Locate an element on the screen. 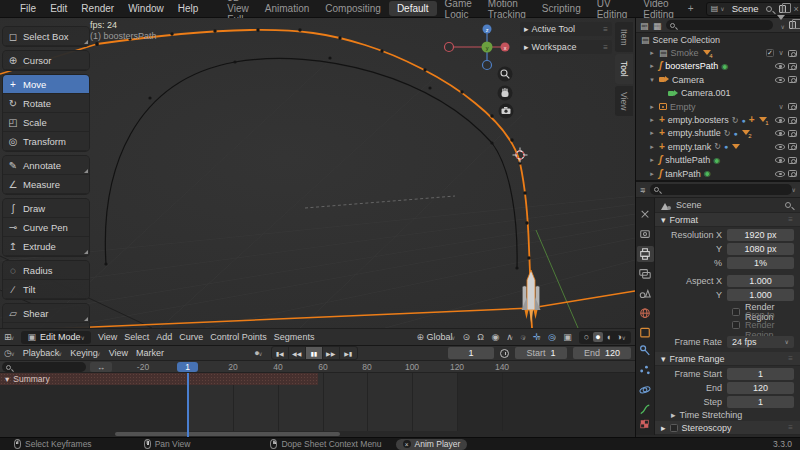 This screenshot has height=450, width=800. workspace-tab-default: Default is located at coordinates (413, 8).